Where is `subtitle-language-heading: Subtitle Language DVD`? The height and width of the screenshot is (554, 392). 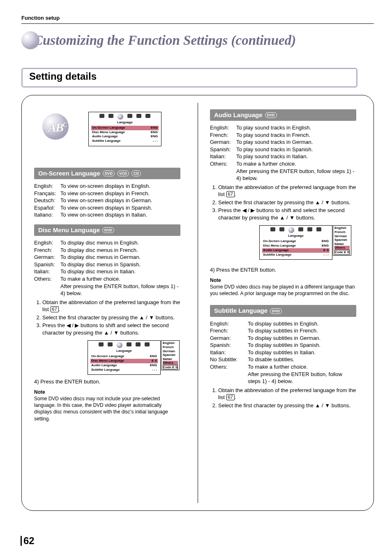
subtitle-language-heading: Subtitle Language DVD is located at coordinates (283, 311).